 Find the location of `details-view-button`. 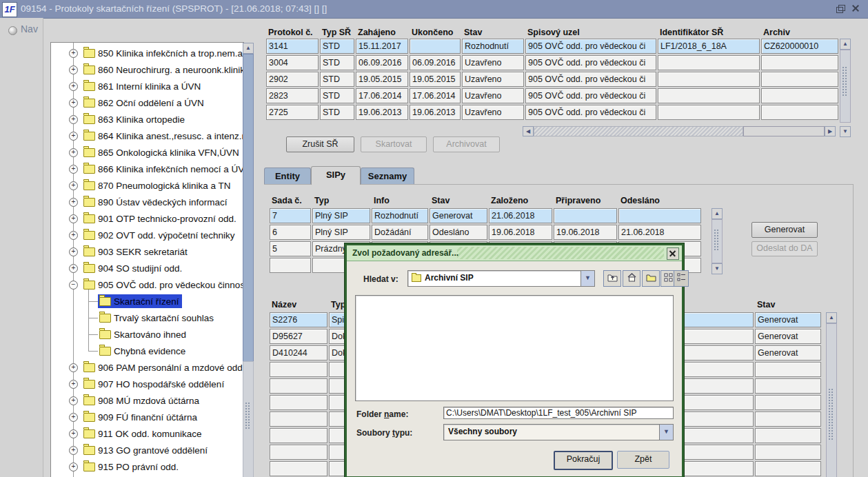

details-view-button is located at coordinates (681, 278).